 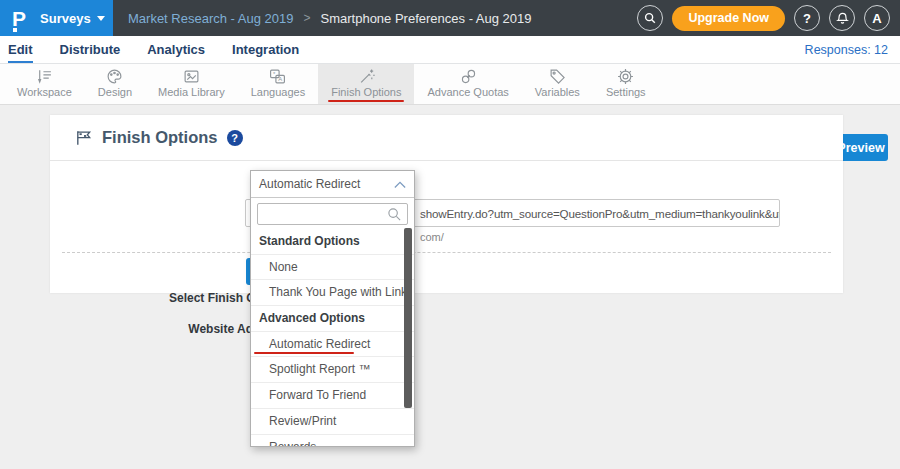 I want to click on toolbar-items: Workspace Design Media Library *A Langua…, so click(x=332, y=84).